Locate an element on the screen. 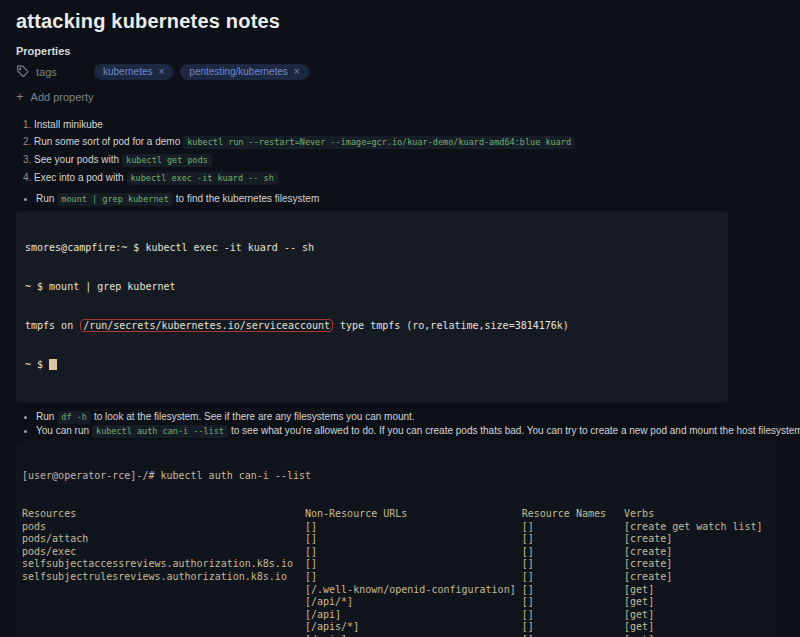  bullet-text: to find the kubernetes filesystem is located at coordinates (248, 198).